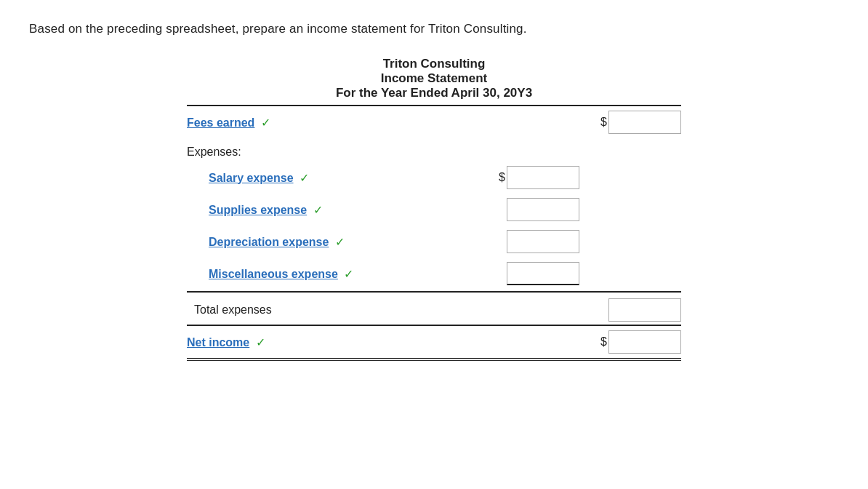  I want to click on misc-label: Miscellaneous expense, so click(273, 274).